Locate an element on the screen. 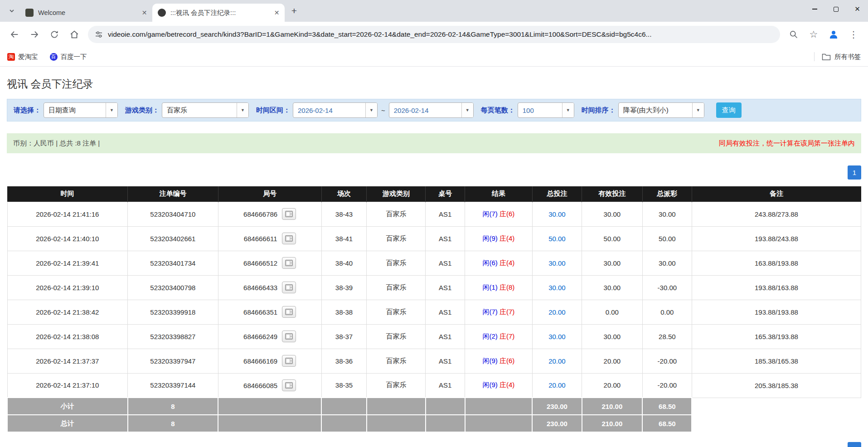 This screenshot has height=447, width=868. banker-result: 庄(7) is located at coordinates (507, 312).